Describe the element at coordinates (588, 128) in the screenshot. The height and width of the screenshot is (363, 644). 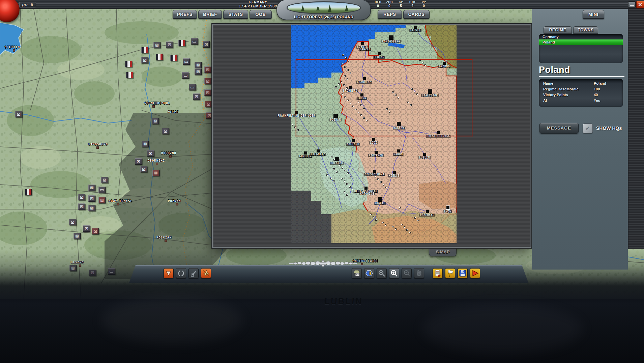
I see `show-hqs-checkbox: ✓` at that location.